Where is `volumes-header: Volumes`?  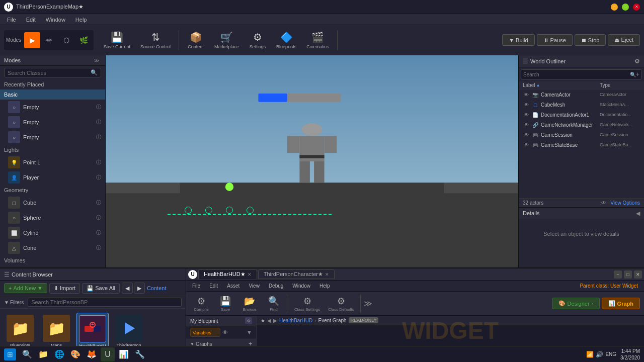
volumes-header: Volumes is located at coordinates (52, 260).